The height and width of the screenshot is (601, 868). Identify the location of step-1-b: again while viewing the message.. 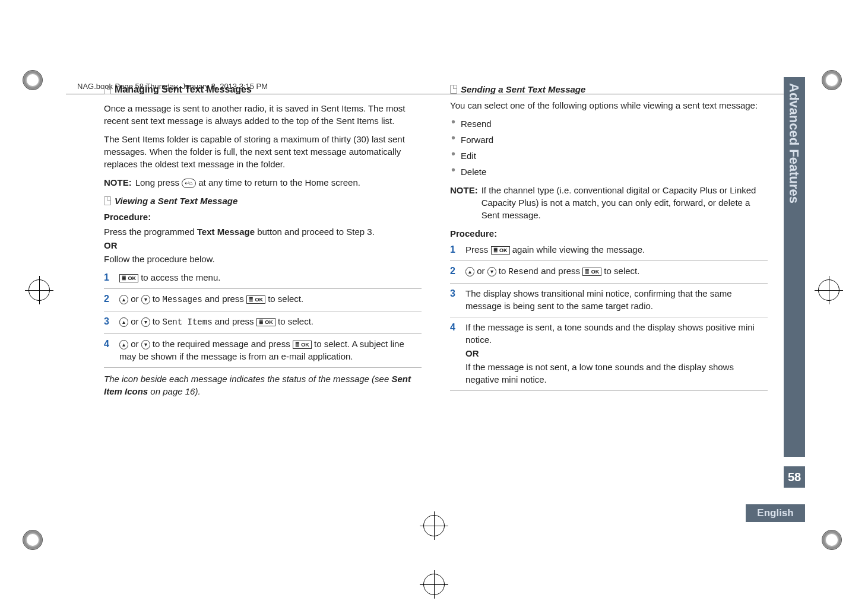
(578, 249).